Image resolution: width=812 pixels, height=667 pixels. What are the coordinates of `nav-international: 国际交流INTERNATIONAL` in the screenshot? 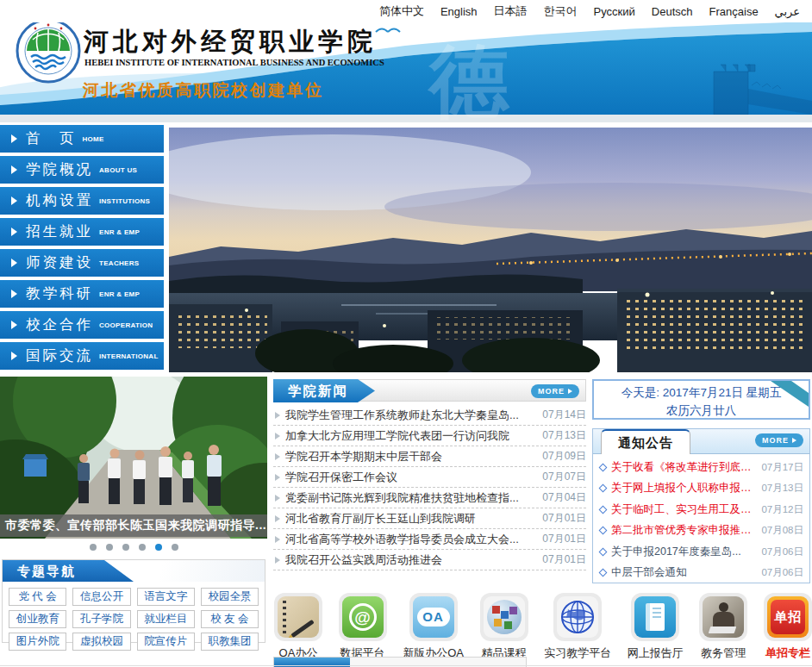 It's located at (82, 356).